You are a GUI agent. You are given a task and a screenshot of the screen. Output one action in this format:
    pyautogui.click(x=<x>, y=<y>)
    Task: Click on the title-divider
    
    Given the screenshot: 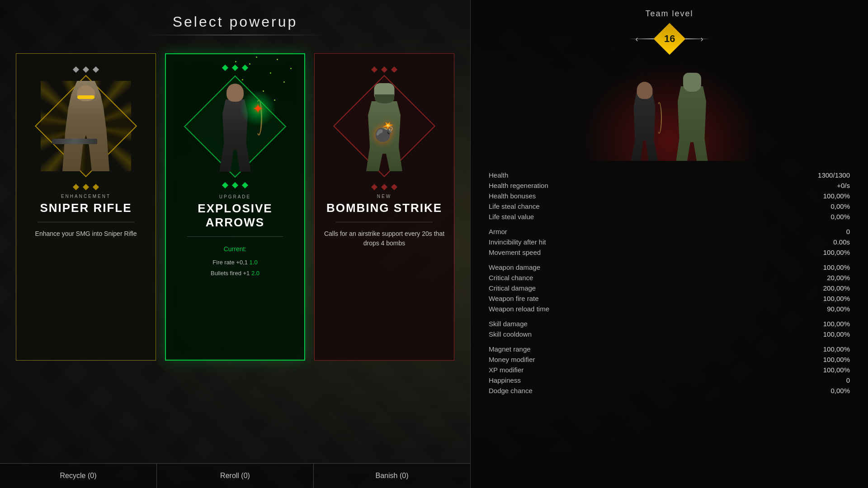 What is the action you would take?
    pyautogui.click(x=235, y=35)
    